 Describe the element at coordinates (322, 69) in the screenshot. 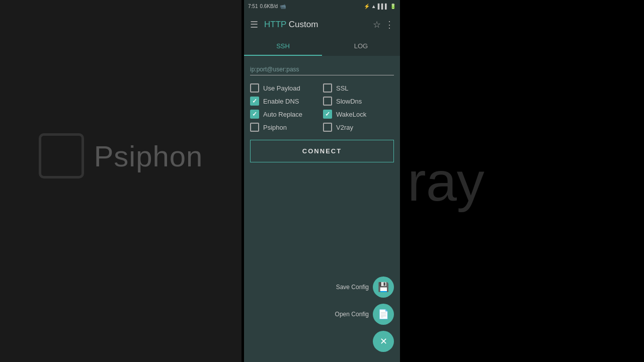

I see `ssh-input-container` at that location.